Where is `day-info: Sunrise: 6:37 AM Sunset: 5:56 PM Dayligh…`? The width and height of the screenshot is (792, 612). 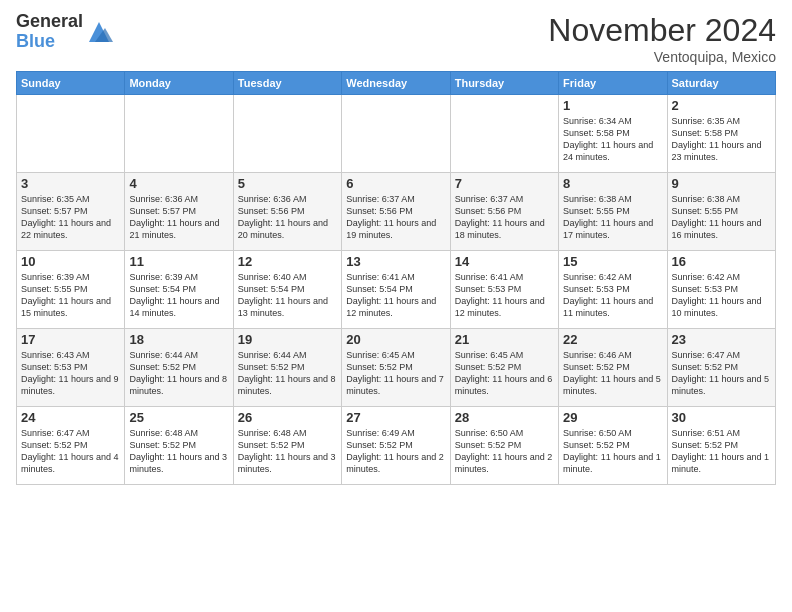
day-info: Sunrise: 6:37 AM Sunset: 5:56 PM Dayligh… is located at coordinates (396, 218).